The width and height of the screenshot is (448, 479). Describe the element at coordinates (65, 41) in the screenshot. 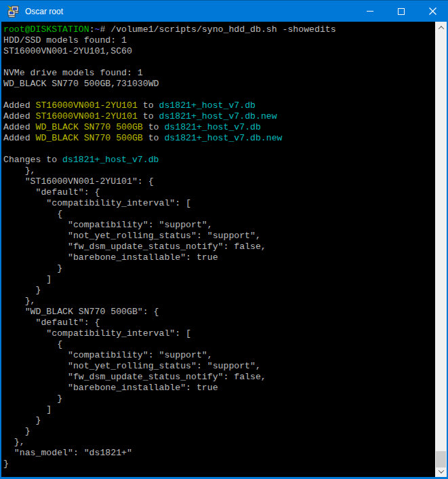

I see `terminal-text-segment: HDD/SSD models found: 1` at that location.